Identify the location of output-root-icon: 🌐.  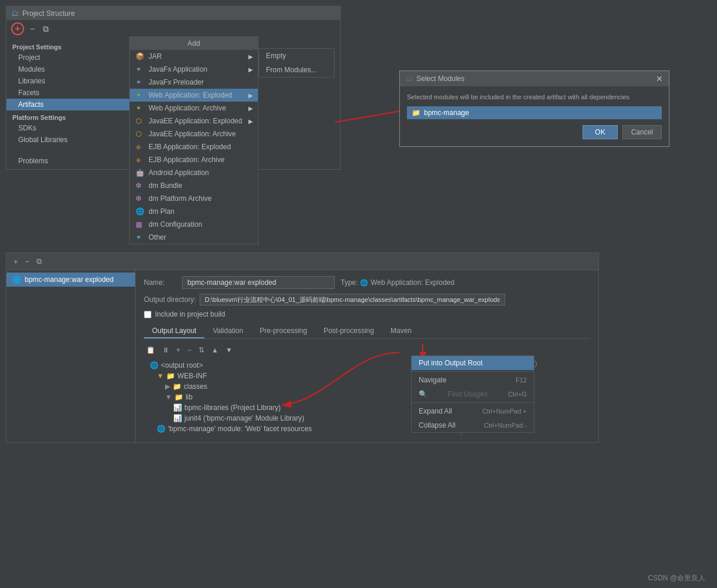
(154, 365).